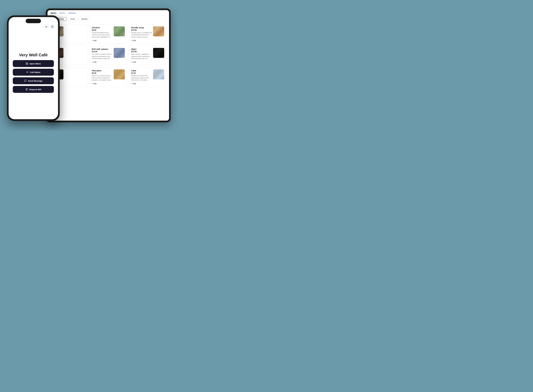 The width and height of the screenshot is (533, 392). What do you see at coordinates (148, 40) in the screenshot?
I see `add-button-noodle: + Add` at bounding box center [148, 40].